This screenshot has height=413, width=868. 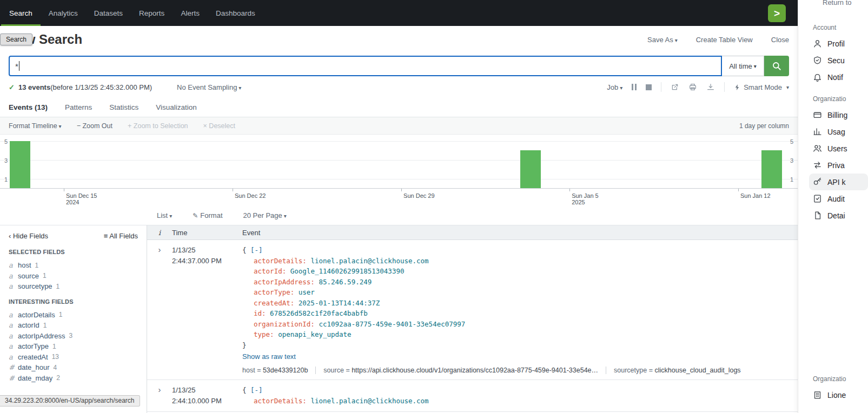 I want to click on tab-events: Events (13), so click(x=28, y=110).